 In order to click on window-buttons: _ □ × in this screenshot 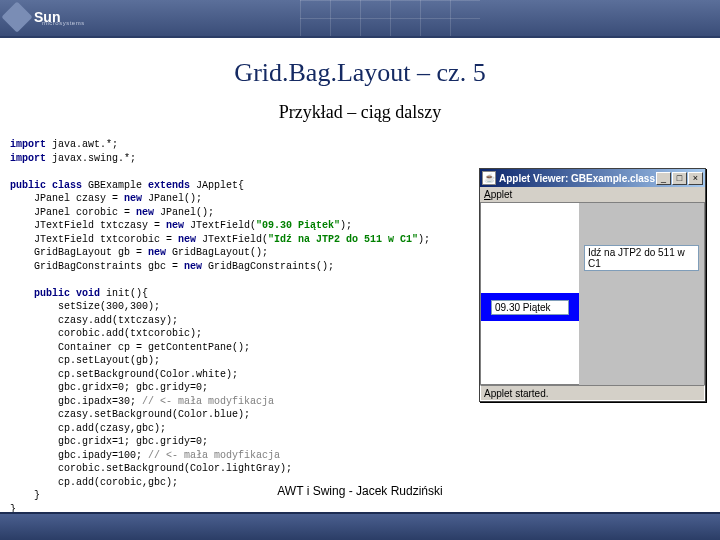, I will do `click(680, 178)`.